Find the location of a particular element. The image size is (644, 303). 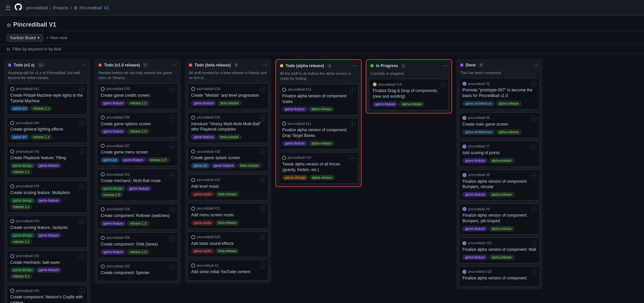

column-menu-todo-alpha: ··· is located at coordinates (355, 66).